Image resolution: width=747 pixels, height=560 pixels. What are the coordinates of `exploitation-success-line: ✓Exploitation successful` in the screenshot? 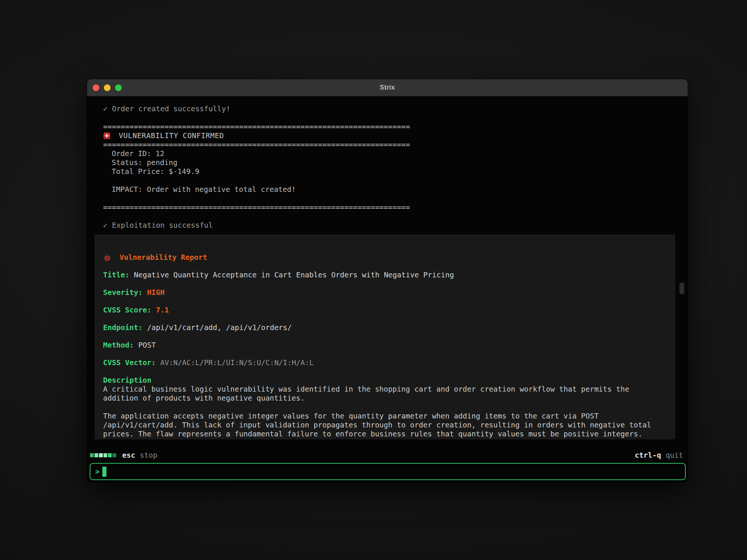 It's located at (387, 225).